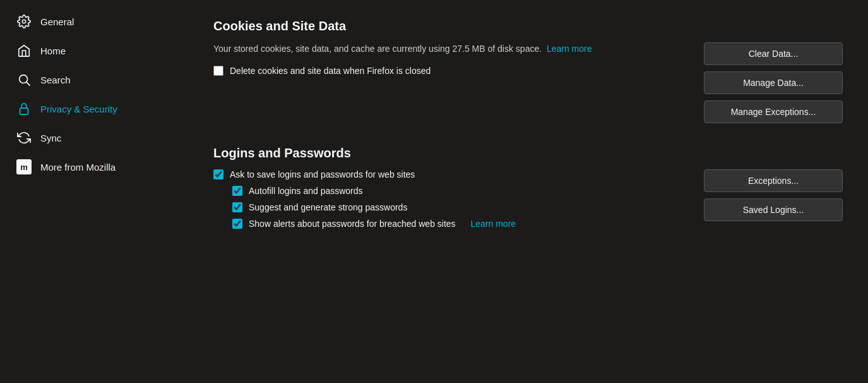 Image resolution: width=868 pixels, height=383 pixels. I want to click on manage-exceptions-button: Manage Exceptions..., so click(773, 112).